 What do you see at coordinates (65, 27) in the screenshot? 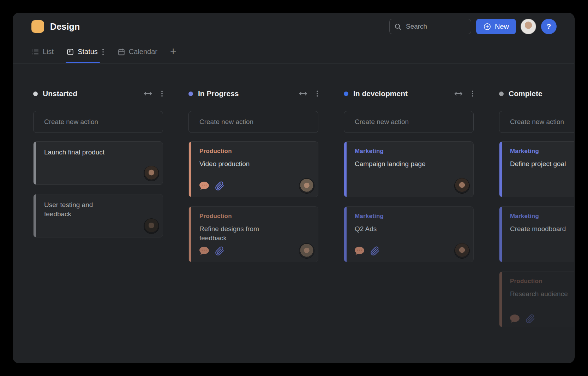
I see `page-title: Design` at bounding box center [65, 27].